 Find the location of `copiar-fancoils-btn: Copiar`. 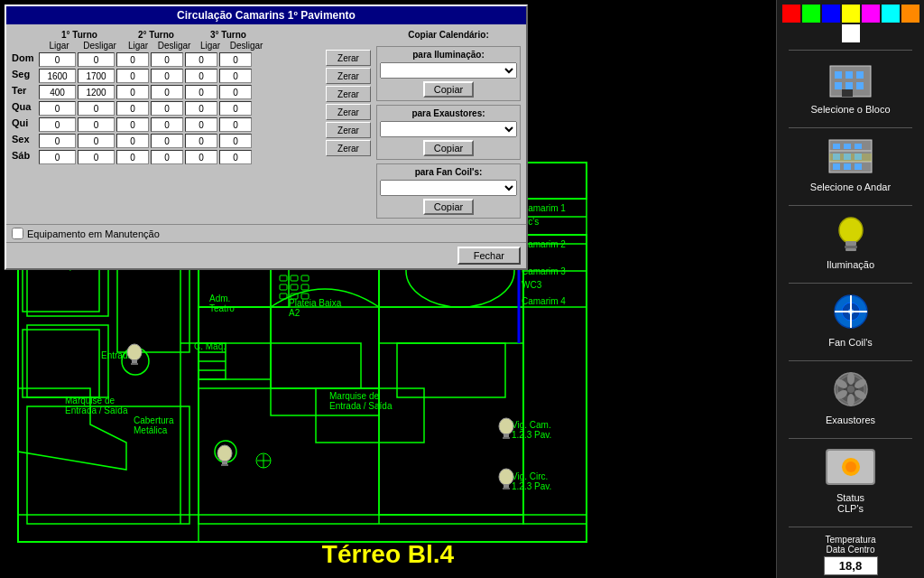

copiar-fancoils-btn: Copiar is located at coordinates (448, 207).